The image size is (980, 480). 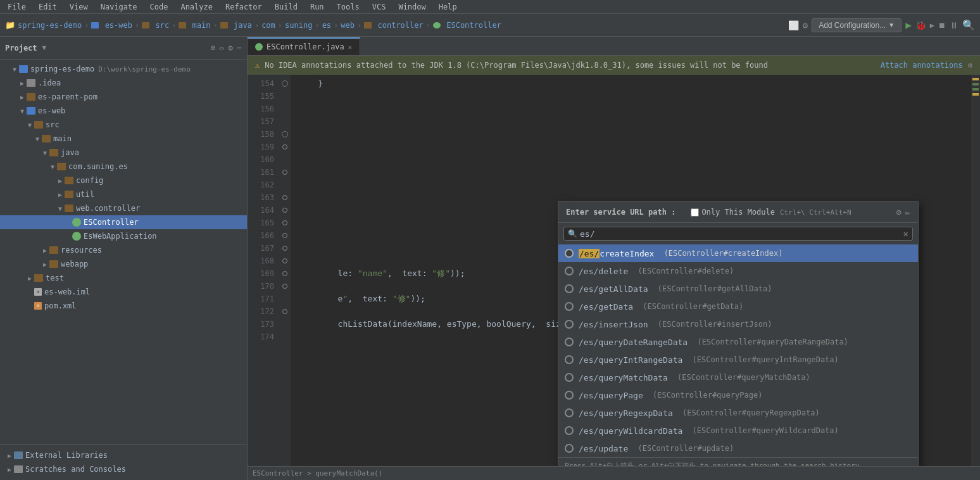 I want to click on tree-item-es-web-iml: ▶ m es-web.iml, so click(x=123, y=292).